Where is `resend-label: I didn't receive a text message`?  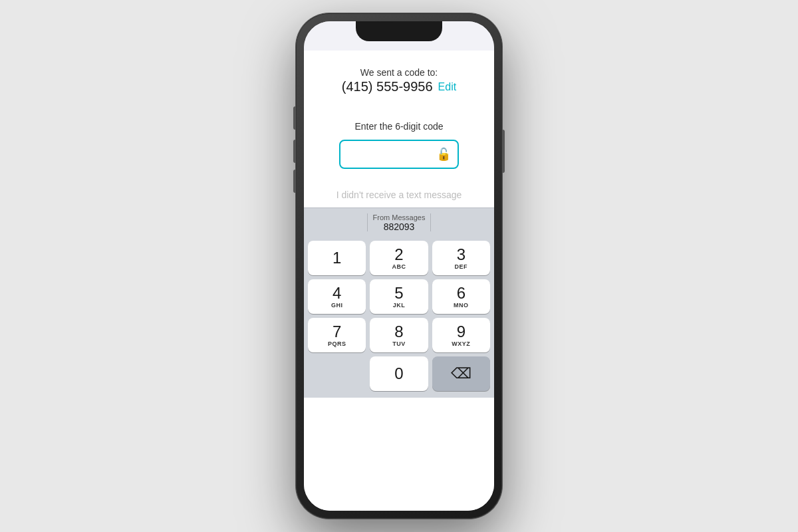
resend-label: I didn't receive a text message is located at coordinates (399, 195).